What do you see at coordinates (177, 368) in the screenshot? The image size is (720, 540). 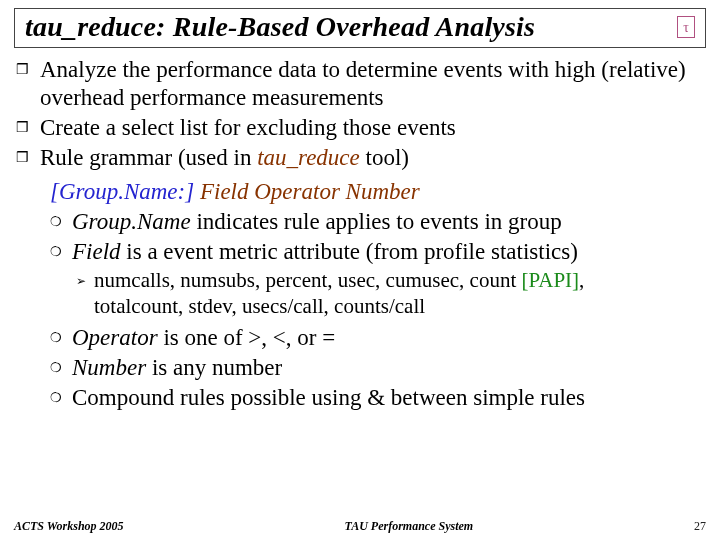 I see `sub-num-text: Number is any number` at bounding box center [177, 368].